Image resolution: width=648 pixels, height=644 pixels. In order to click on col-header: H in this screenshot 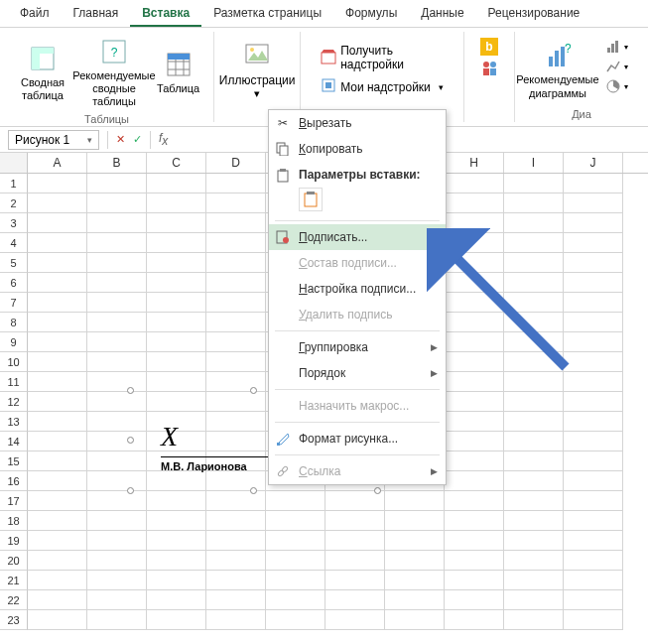, I will do `click(474, 163)`.